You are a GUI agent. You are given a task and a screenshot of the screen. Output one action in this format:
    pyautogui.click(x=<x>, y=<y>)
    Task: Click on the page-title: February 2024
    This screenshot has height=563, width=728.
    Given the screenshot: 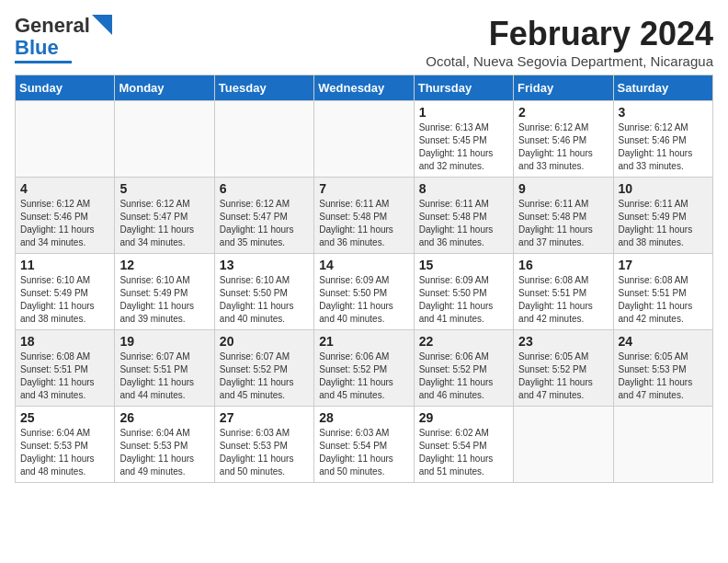 What is the action you would take?
    pyautogui.click(x=570, y=34)
    